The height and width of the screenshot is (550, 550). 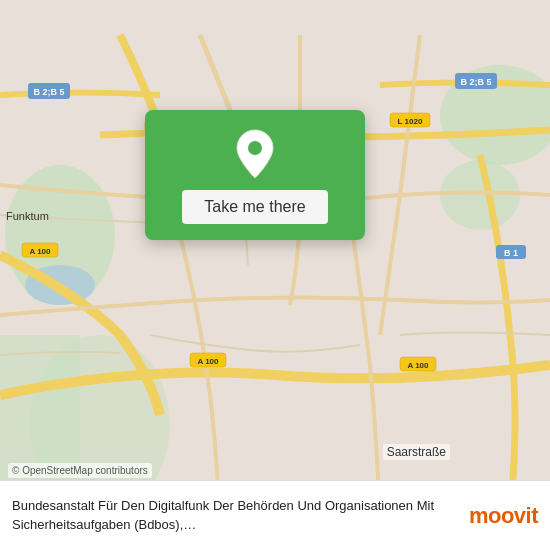 I want to click on osm-copyright: © OpenStreetMap contributors, so click(x=80, y=470).